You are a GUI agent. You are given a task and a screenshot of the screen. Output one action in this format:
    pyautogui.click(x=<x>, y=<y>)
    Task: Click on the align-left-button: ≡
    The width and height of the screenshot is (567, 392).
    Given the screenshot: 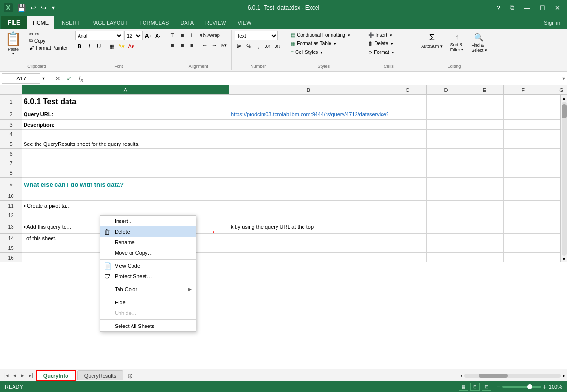 What is the action you would take?
    pyautogui.click(x=172, y=45)
    